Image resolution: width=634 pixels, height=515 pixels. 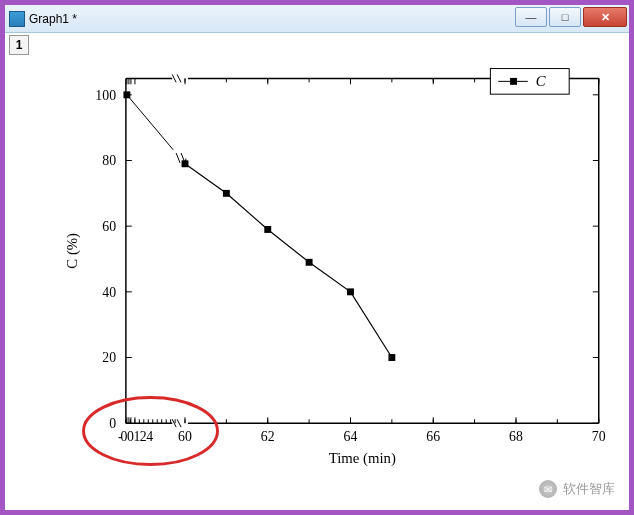 I want to click on x-tick-label: 68, so click(x=516, y=436).